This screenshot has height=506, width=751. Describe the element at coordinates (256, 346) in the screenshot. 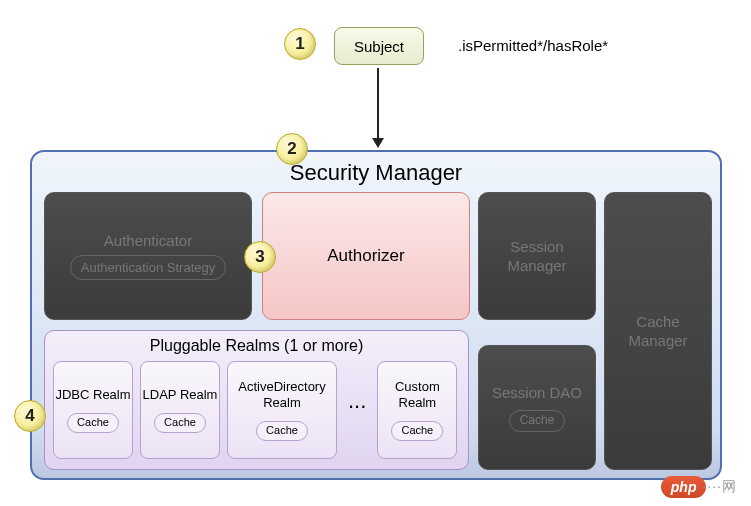

I see `realms-title: Pluggable Realms (1 or more)` at that location.